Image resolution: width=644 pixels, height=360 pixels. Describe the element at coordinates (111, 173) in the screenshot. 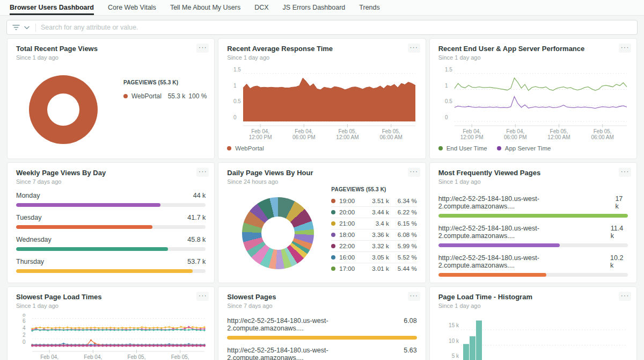

I see `card-title: Weekly Page Views By Day` at that location.